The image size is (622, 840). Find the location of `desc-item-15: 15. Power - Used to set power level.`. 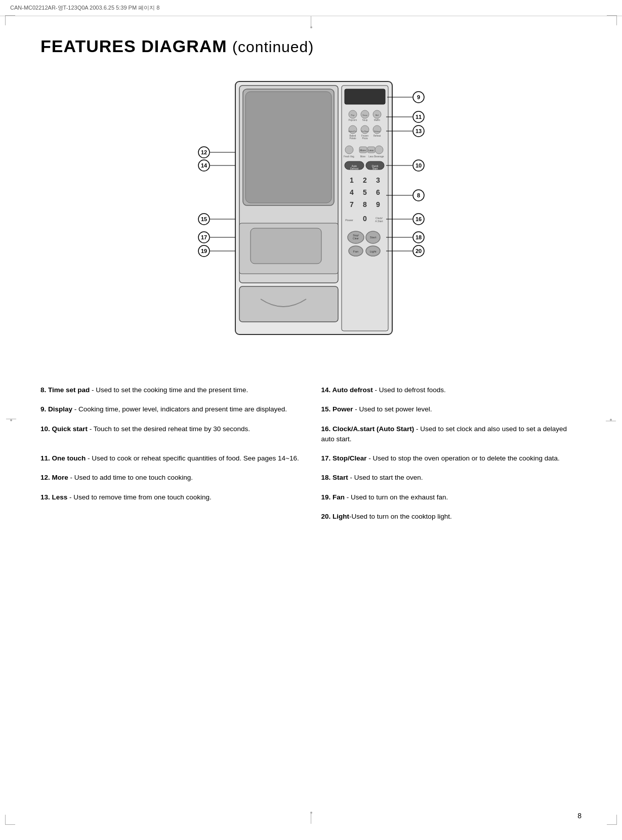

desc-item-15: 15. Power - Used to set power level. is located at coordinates (451, 409).